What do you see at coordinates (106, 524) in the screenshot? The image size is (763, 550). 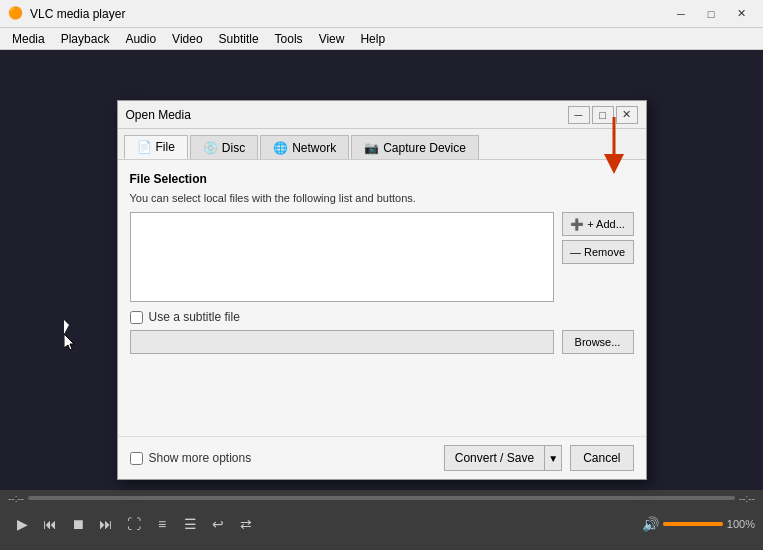 I see `skip-forward-button: ⏭` at bounding box center [106, 524].